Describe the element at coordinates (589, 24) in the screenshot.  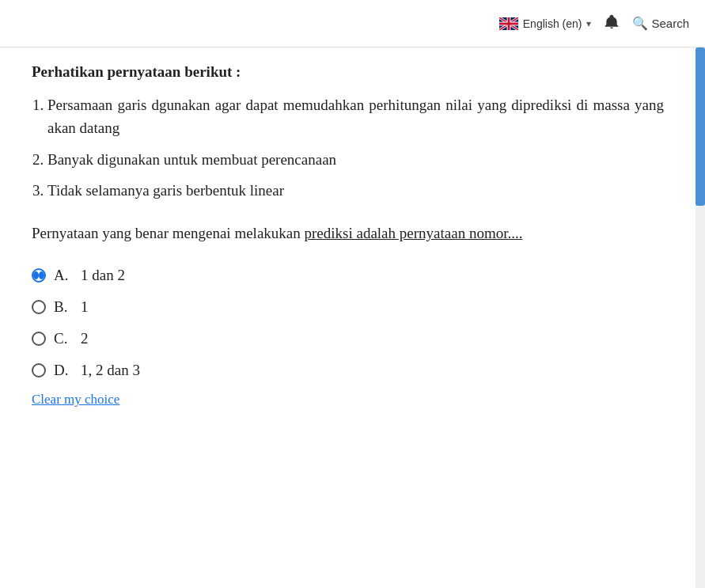
I see `chevron-down-icon: ▾` at that location.